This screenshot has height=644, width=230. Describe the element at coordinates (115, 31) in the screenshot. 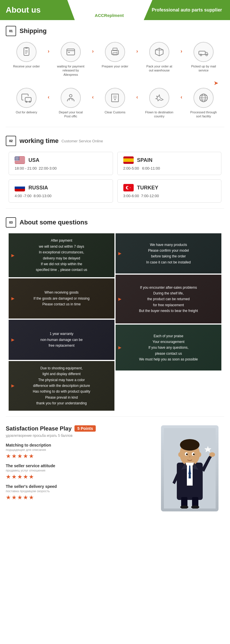

I see `shipping-title-row: 01 Shipping` at that location.